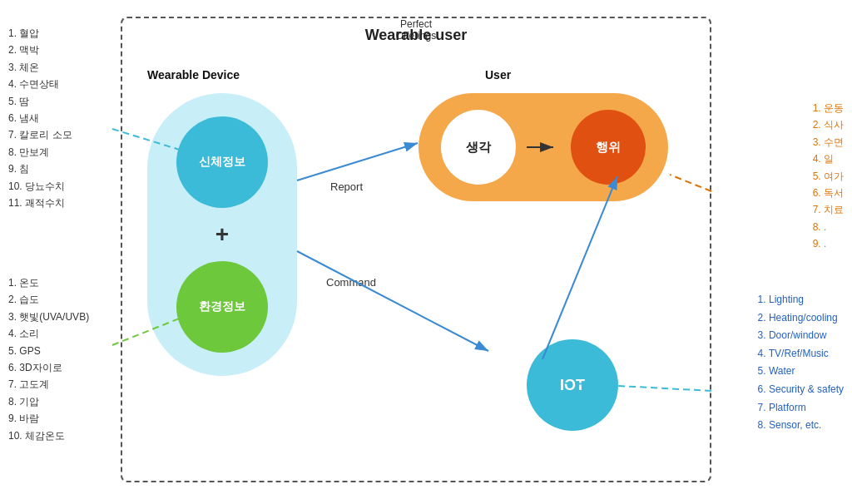 This screenshot has height=504, width=852. I want to click on iot-circle: IOT, so click(572, 385).